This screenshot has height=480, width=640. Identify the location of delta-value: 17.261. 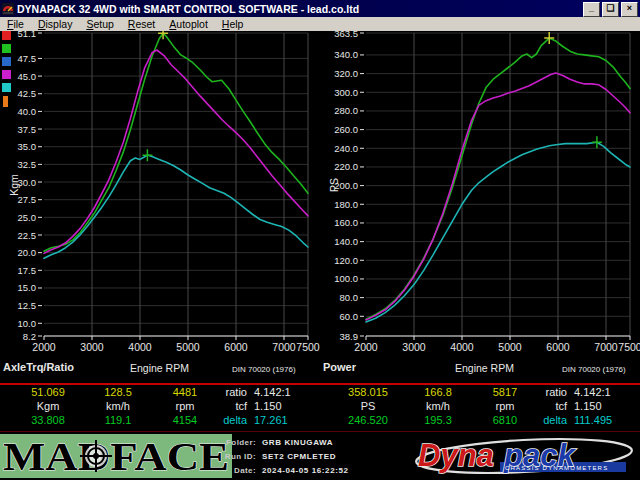
(284, 420).